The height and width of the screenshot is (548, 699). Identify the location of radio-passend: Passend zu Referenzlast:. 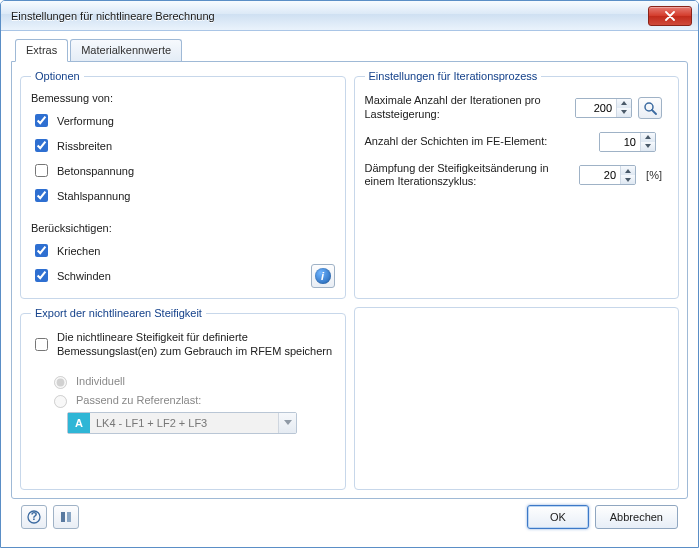
(192, 400).